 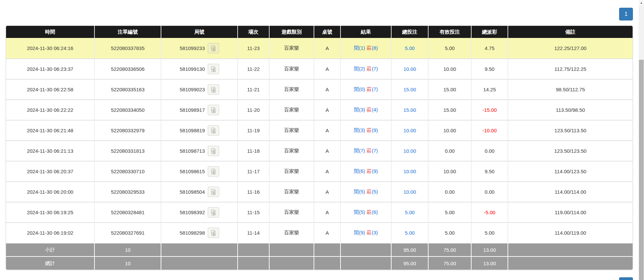 What do you see at coordinates (641, 3) in the screenshot?
I see `scroll-up-arrow-icon: ▲` at bounding box center [641, 3].